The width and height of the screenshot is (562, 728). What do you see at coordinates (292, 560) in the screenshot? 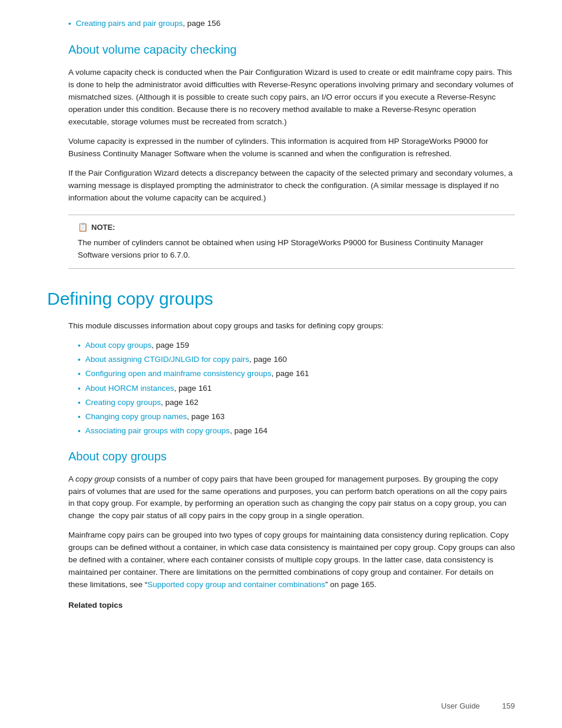
I see `section2-para2: Mainframe copy pairs can be grouped into…` at bounding box center [292, 560].